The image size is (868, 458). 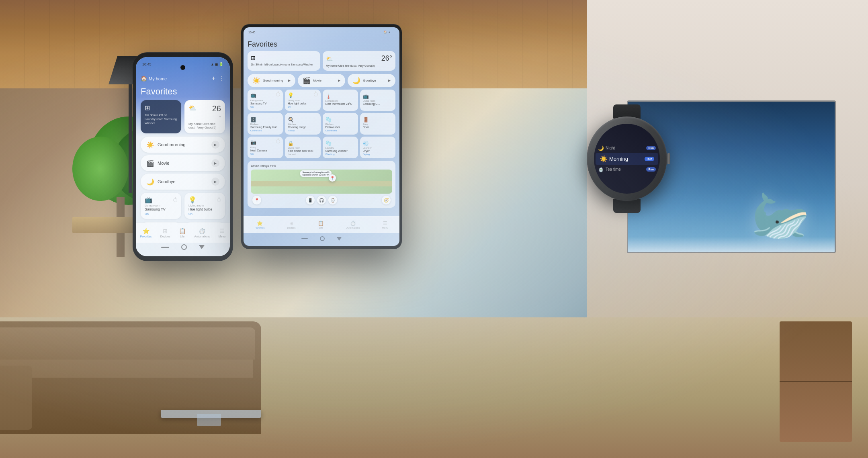 I want to click on find-location-btn: 📍, so click(x=257, y=200).